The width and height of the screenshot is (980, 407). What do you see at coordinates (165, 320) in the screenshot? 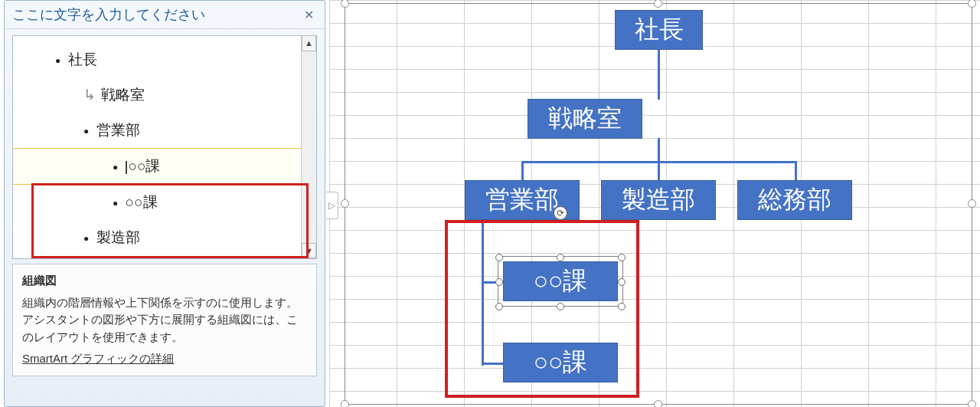
I see `description-body: 組織内の階層情報や上下関係を示すのに使用します。アシスタントの図形や下方に展開す…` at bounding box center [165, 320].